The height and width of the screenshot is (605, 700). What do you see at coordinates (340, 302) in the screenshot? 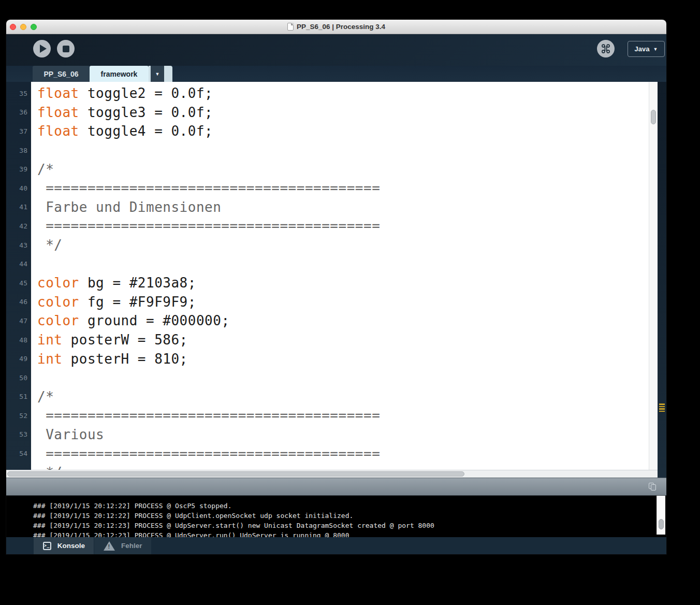
I see `code-text: color fg = #F9F9F9;` at bounding box center [340, 302].